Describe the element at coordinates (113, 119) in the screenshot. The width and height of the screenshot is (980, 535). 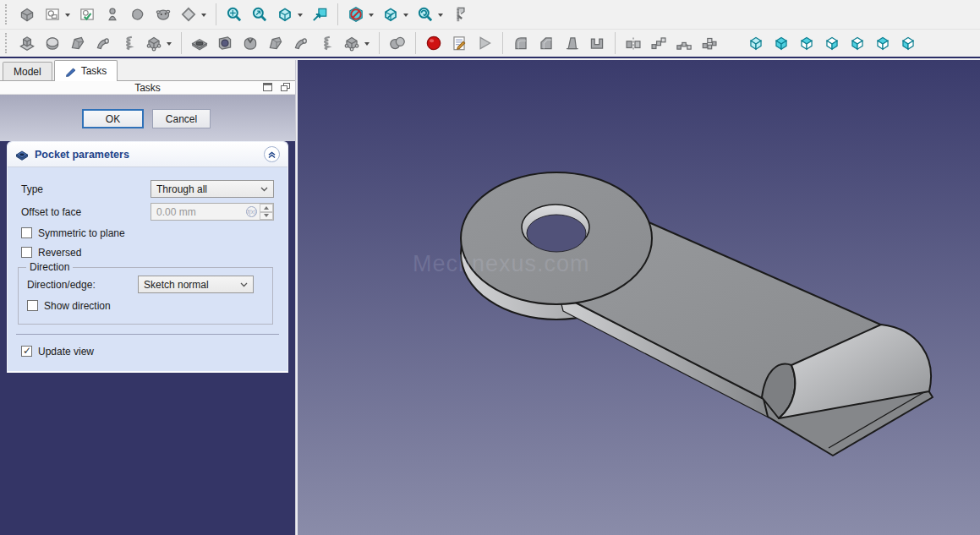
I see `ok-label: OK` at that location.